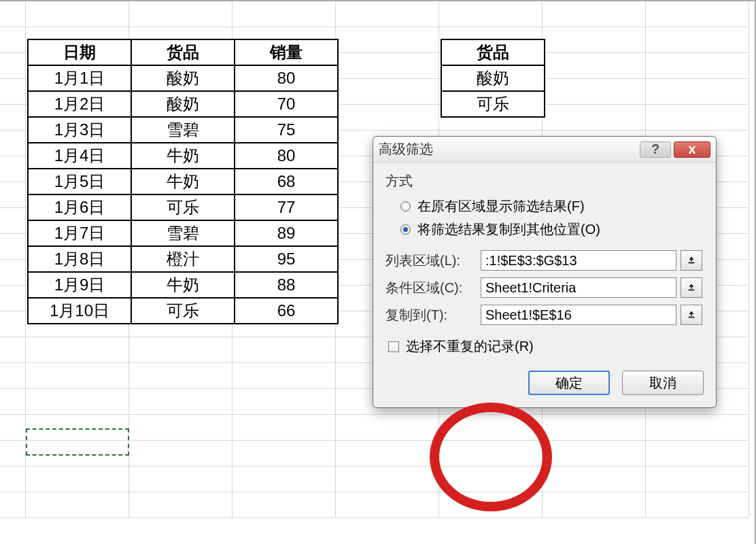 The height and width of the screenshot is (544, 756). I want to click on copy-to-picker, so click(691, 315).